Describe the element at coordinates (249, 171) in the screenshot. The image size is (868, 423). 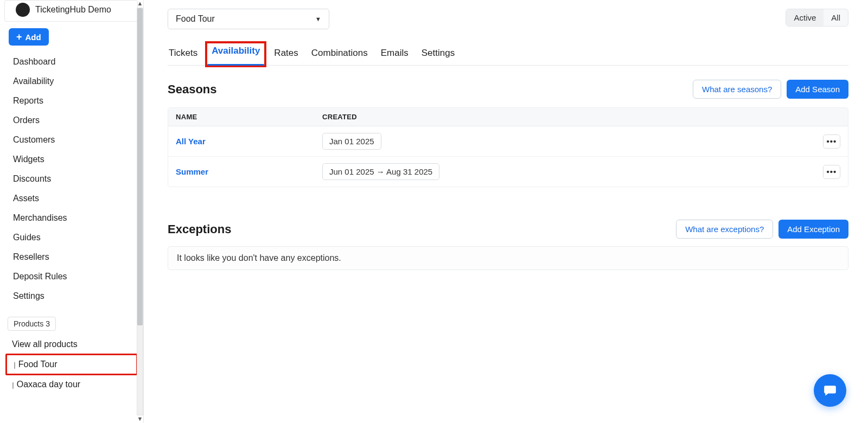
I see `season-name-link: Summer` at that location.